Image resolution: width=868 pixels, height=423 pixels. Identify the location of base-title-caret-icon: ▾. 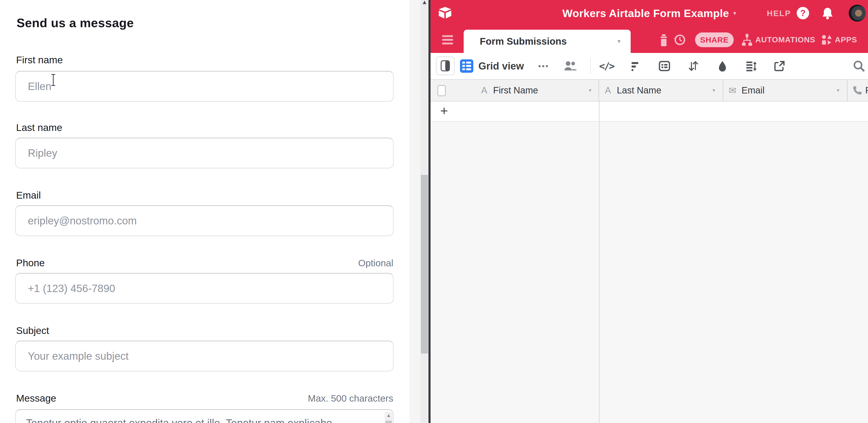
(735, 13).